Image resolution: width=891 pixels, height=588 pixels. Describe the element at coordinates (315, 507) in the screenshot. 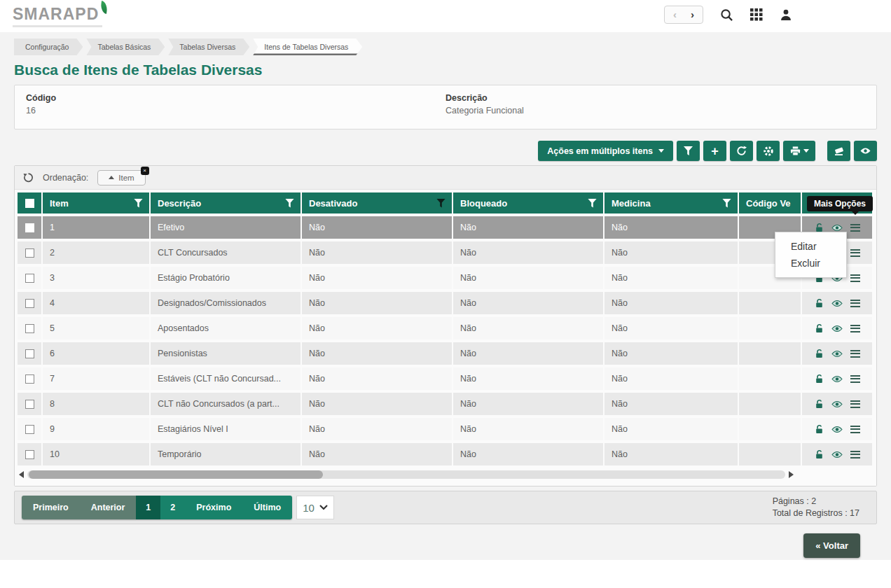

I see `page-size-select: 10` at that location.